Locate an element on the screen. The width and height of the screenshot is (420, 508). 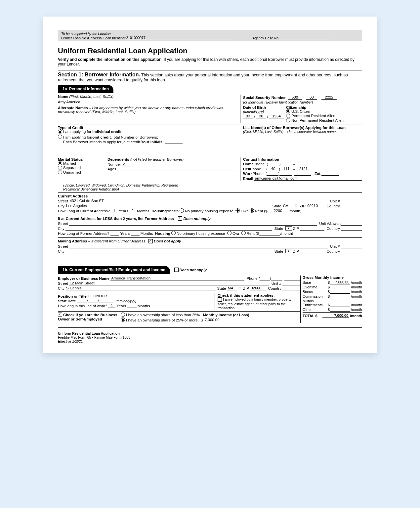
cell-pre: 111 is located at coordinates (286, 169).